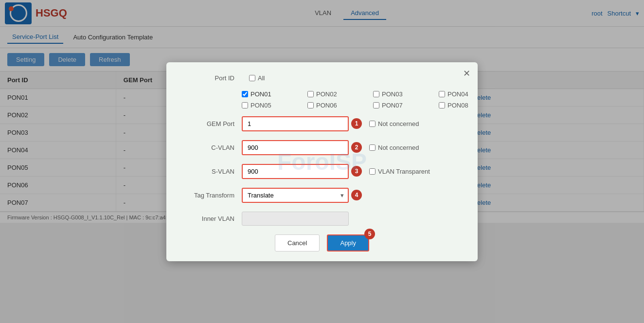 This screenshot has width=644, height=323. I want to click on apply-button: Apply, so click(348, 243).